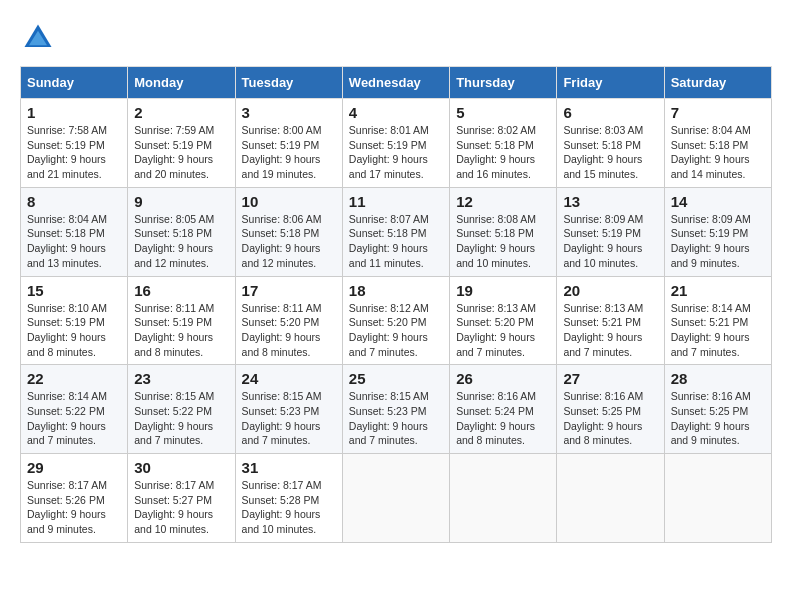  What do you see at coordinates (289, 468) in the screenshot?
I see `day-number: 31` at bounding box center [289, 468].